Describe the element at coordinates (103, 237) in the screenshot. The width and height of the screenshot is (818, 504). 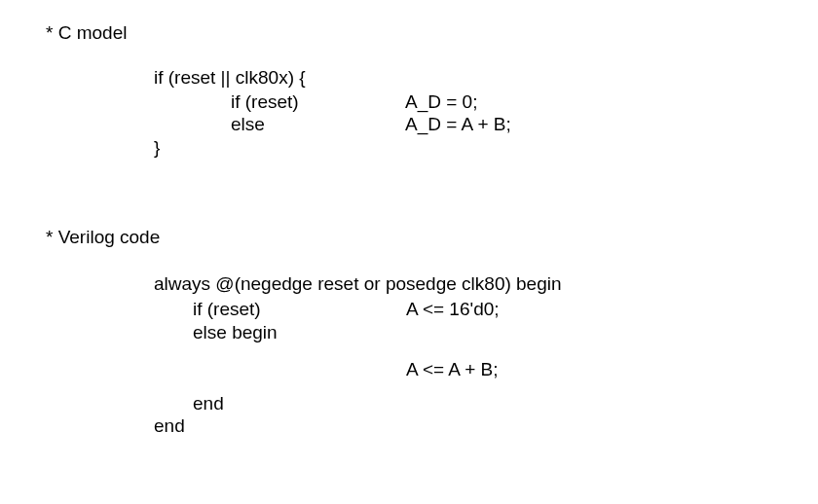
I see `verilog-heading: * Verilog code` at that location.